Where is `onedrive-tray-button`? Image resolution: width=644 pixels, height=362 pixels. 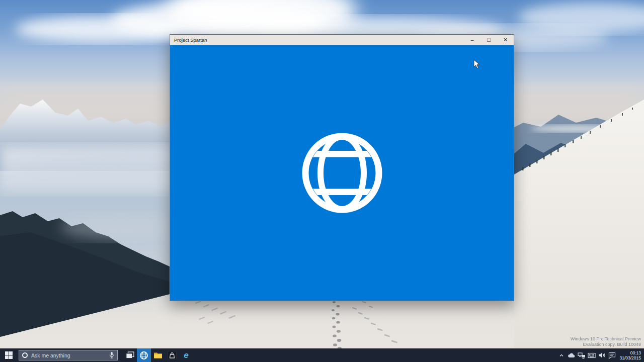
onedrive-tray-button is located at coordinates (572, 355).